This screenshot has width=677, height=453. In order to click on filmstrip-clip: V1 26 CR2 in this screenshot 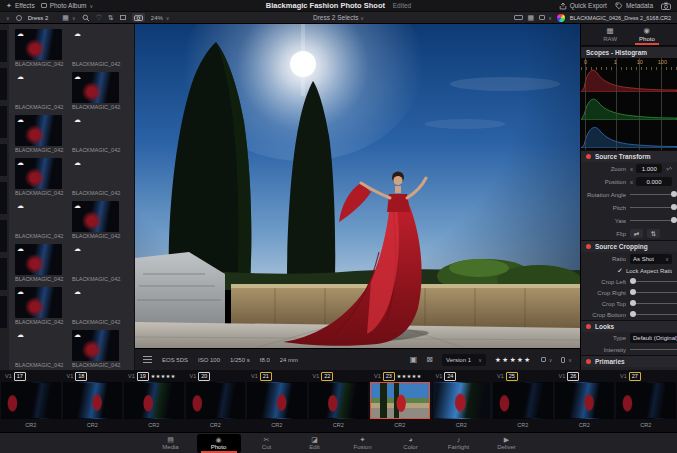, I will do `click(585, 401)`.